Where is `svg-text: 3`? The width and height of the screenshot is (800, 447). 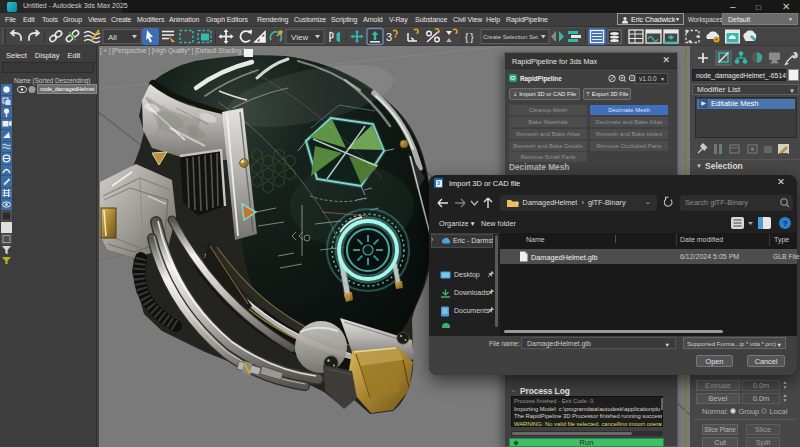 svg-text: 3 is located at coordinates (389, 37).